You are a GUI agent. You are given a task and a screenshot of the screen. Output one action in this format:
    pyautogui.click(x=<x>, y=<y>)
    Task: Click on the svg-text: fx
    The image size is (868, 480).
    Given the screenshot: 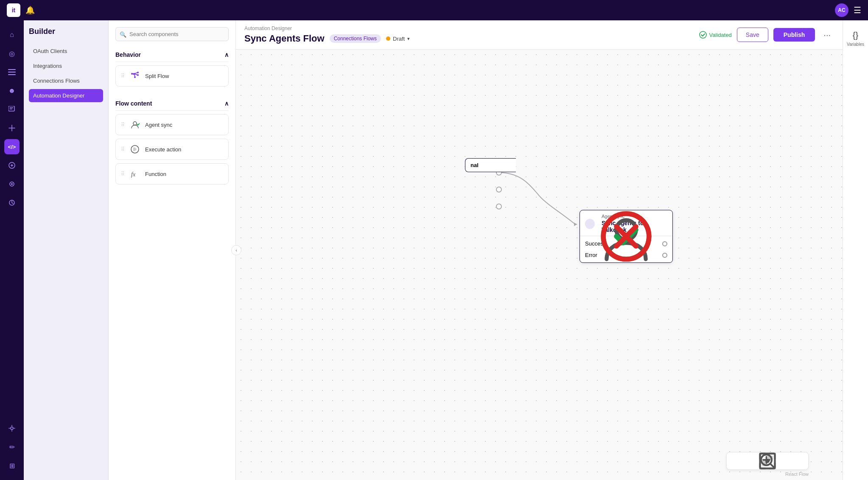 What is the action you would take?
    pyautogui.click(x=133, y=175)
    